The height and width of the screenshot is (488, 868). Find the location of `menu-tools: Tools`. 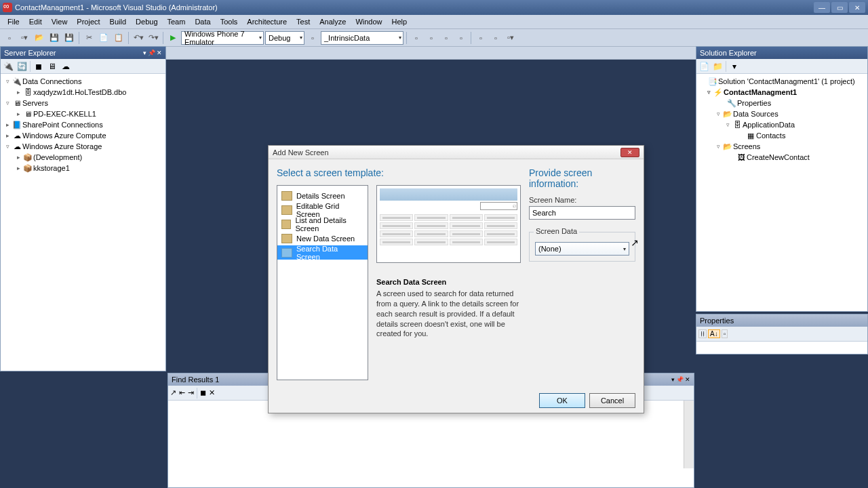

menu-tools: Tools is located at coordinates (229, 22).